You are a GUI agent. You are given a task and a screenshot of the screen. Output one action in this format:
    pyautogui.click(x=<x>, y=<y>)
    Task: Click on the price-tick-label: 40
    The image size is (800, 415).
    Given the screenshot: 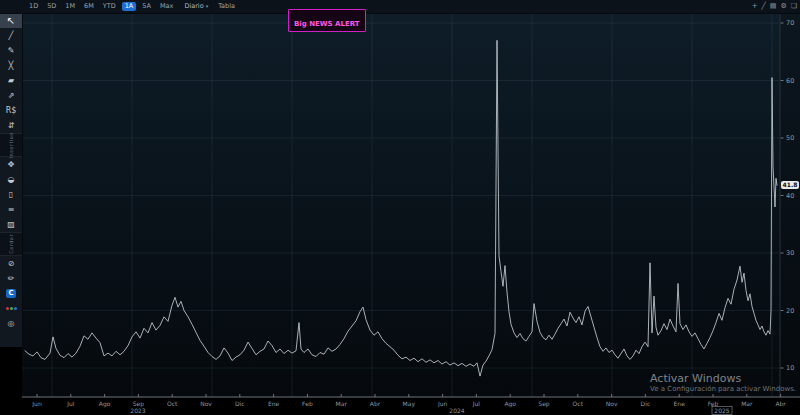 What is the action you would take?
    pyautogui.click(x=790, y=196)
    